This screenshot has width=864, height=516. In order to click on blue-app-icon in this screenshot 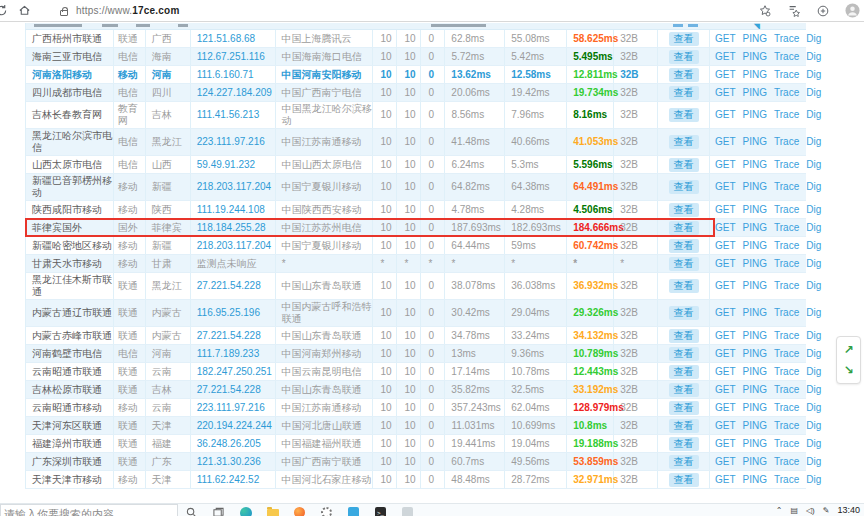, I will do `click(354, 511)`.